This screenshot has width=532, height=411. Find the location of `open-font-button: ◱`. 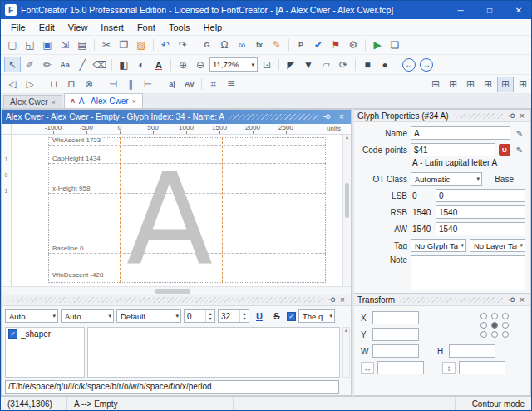

open-font-button: ◱ is located at coordinates (30, 45).